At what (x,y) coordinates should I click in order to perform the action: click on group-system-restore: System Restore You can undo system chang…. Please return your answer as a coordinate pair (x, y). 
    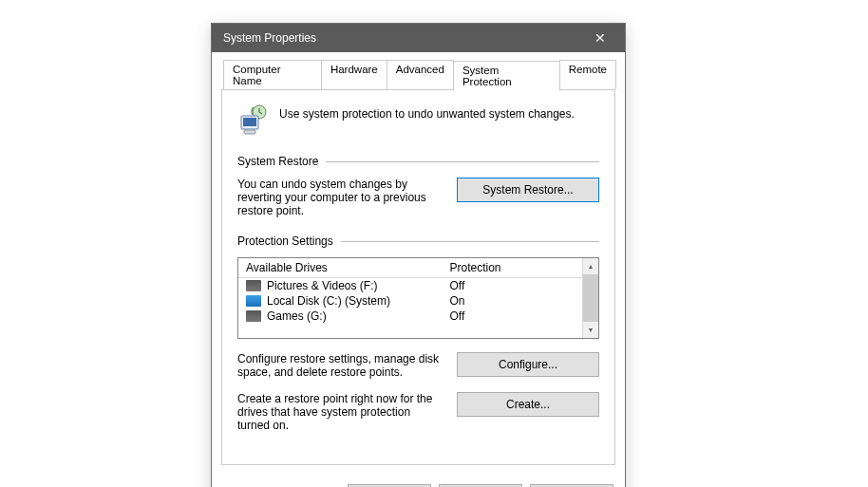
    Looking at the image, I should click on (418, 186).